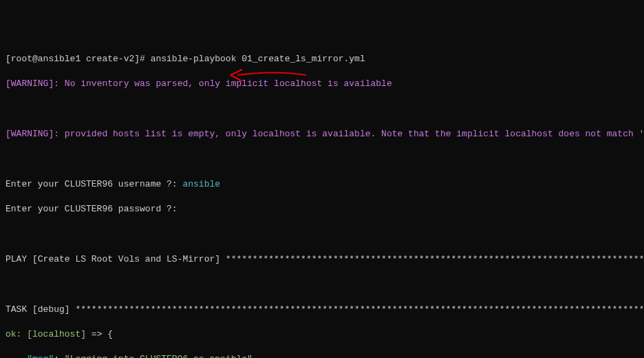  Describe the element at coordinates (92, 209) in the screenshot. I see `password-prompt: Enter your CLUSTER96 password ?:` at that location.